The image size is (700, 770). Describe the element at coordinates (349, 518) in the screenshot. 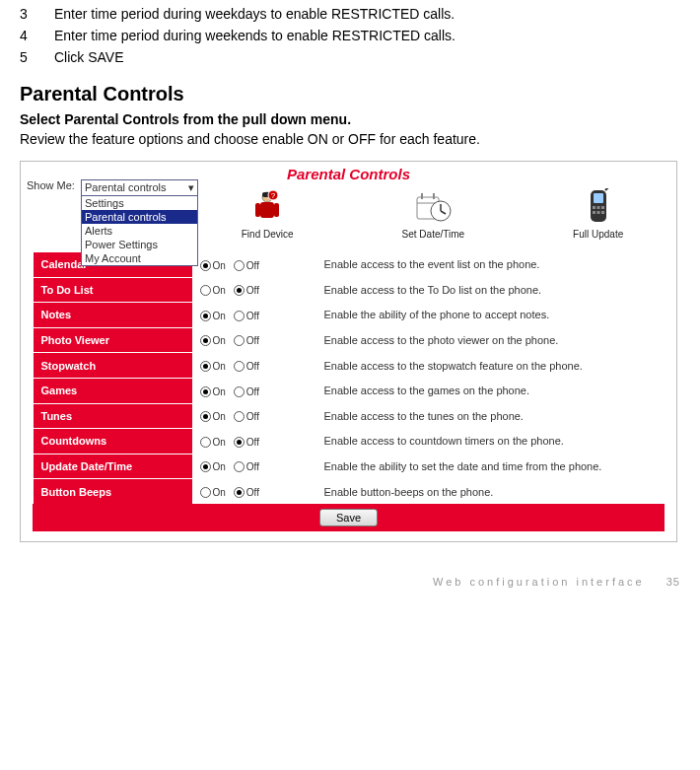

I see `save-row: Save` at that location.